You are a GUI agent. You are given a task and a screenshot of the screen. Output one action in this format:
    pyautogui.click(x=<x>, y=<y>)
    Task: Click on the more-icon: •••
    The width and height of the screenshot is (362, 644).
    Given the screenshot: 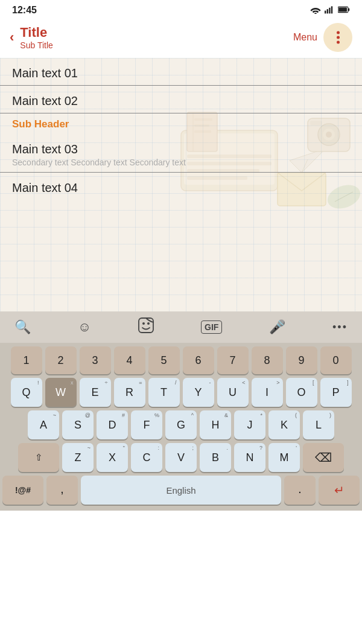 What is the action you would take?
    pyautogui.click(x=340, y=327)
    